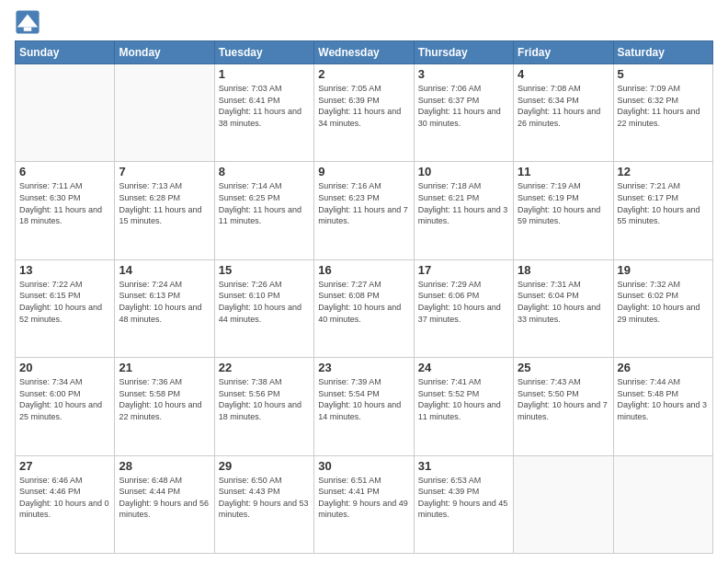 This screenshot has width=728, height=563. I want to click on logo-icon, so click(28, 22).